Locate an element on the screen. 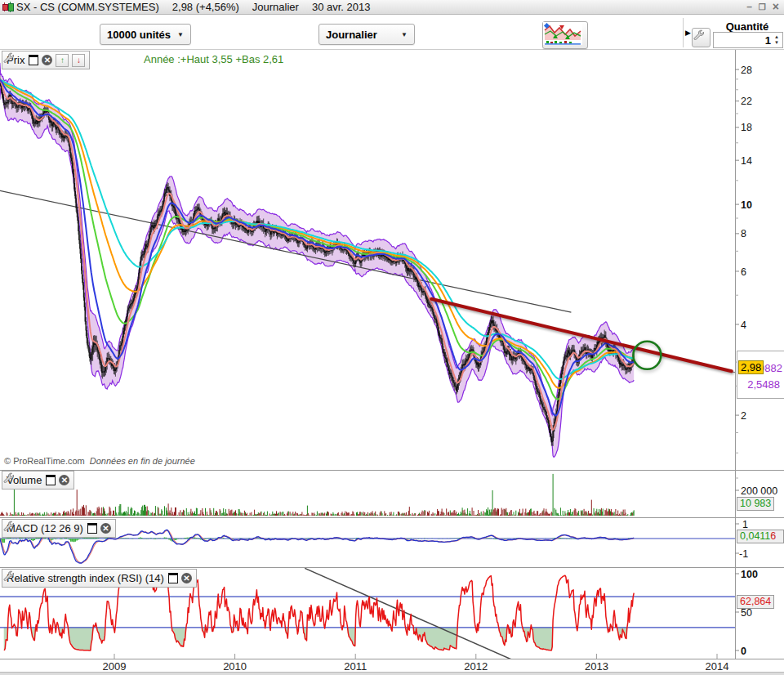 The width and height of the screenshot is (784, 675). price-axis-label: 6 is located at coordinates (743, 272).